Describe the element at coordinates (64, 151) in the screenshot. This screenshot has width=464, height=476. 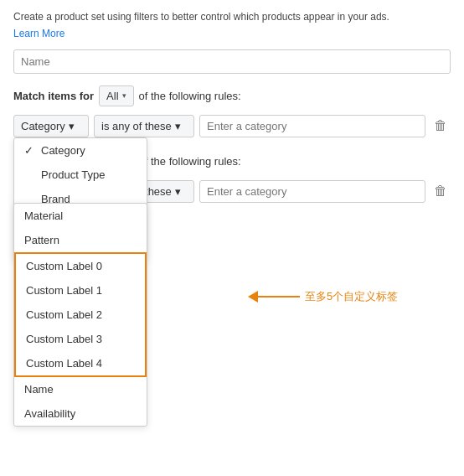
I see `dropdown-item-label: Category` at that location.